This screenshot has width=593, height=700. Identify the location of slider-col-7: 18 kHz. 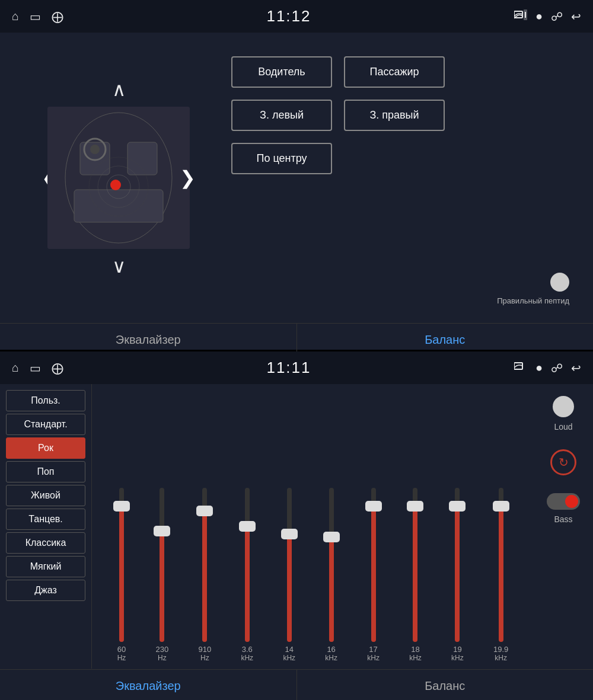
(415, 574).